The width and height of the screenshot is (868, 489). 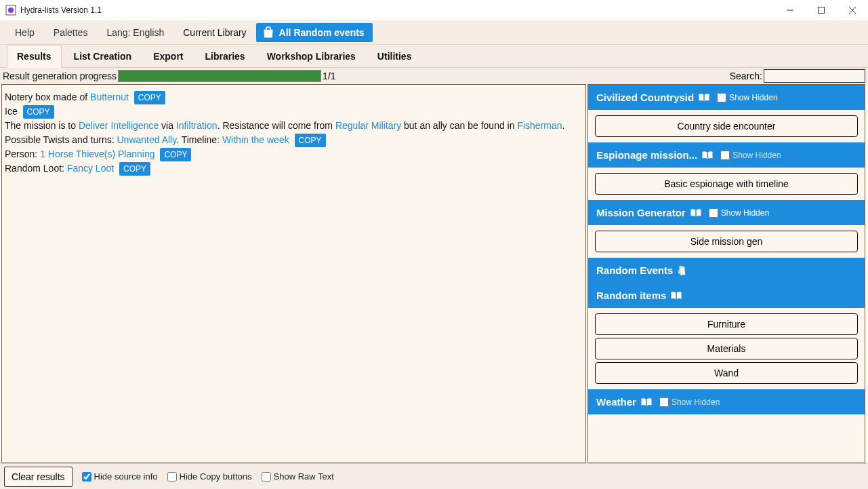 I want to click on group-title: Civilized Countrysid, so click(x=645, y=98).